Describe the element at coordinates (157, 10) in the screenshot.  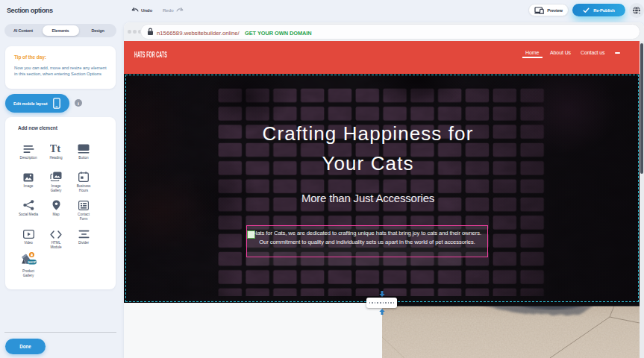
I see `history-controls: Undo Redo` at that location.